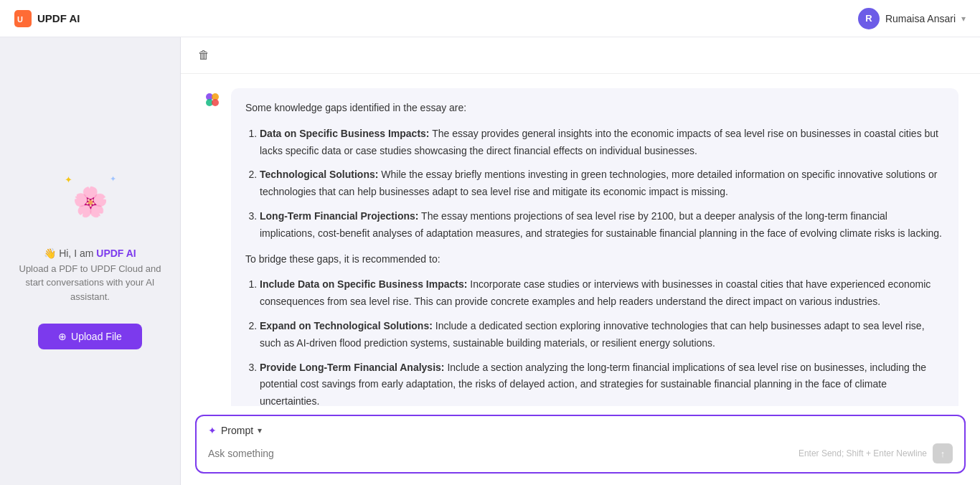 The width and height of the screenshot is (980, 485). Describe the element at coordinates (580, 444) in the screenshot. I see `input-box: ✦ Prompt ▾ Enter Send; Shift + Enter New…` at that location.